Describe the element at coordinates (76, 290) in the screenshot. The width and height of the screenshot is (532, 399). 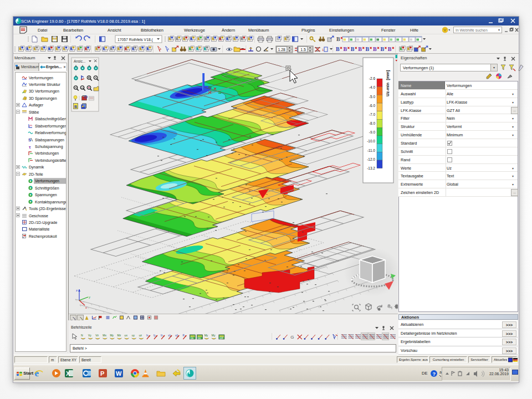
I see `svg-text: z` at that location.